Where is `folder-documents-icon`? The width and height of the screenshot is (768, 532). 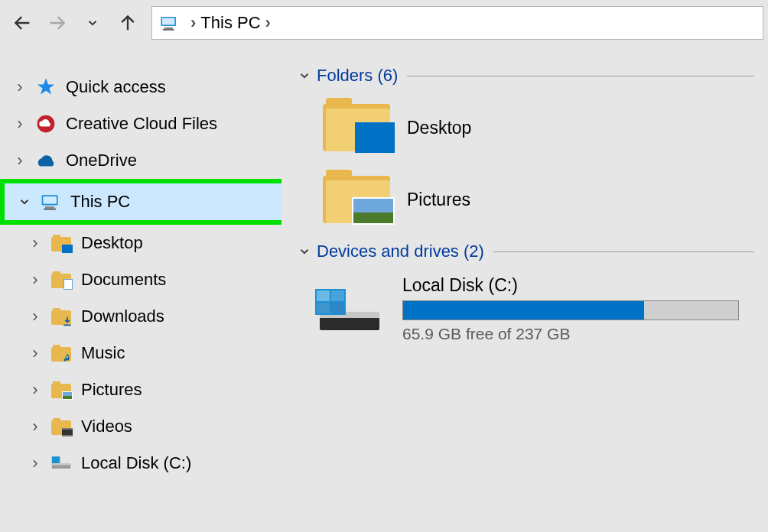
folder-documents-icon is located at coordinates (61, 280).